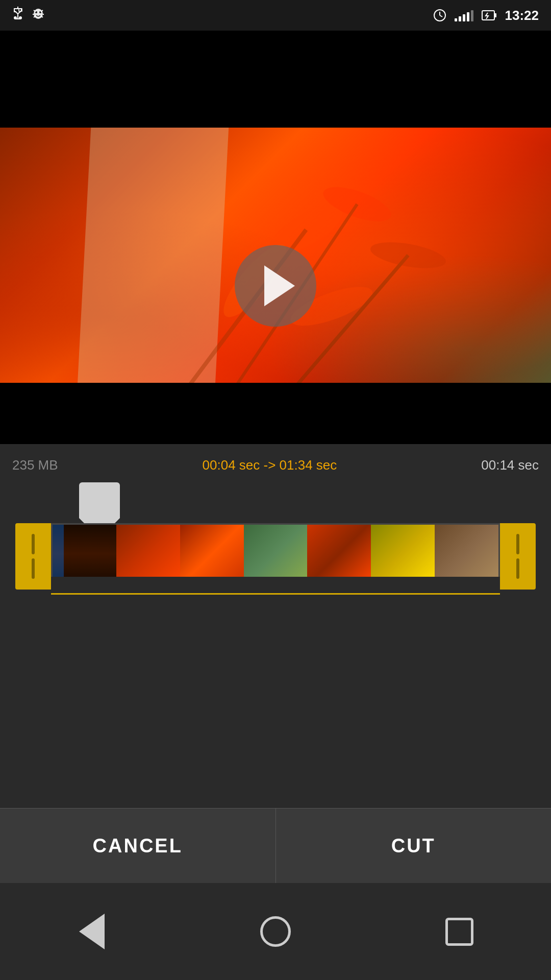 This screenshot has height=980, width=551. What do you see at coordinates (33, 556) in the screenshot?
I see `left-handle-lines` at bounding box center [33, 556].